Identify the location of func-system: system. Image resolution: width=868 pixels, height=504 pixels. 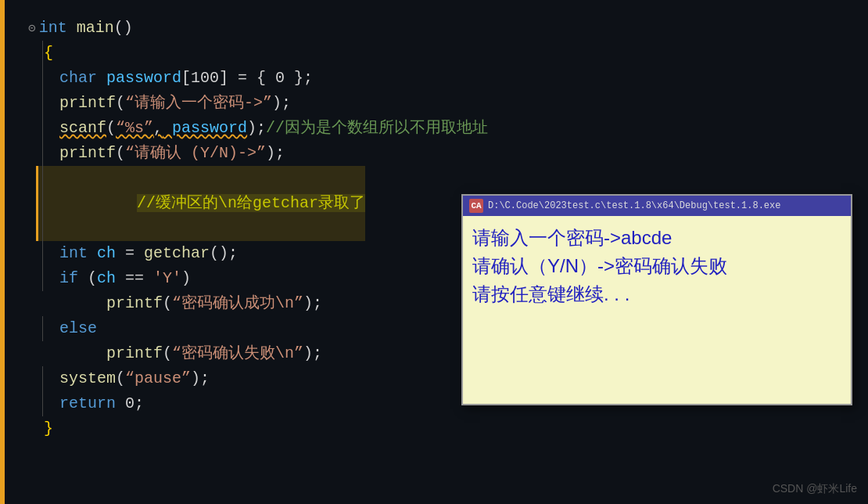
(88, 379).